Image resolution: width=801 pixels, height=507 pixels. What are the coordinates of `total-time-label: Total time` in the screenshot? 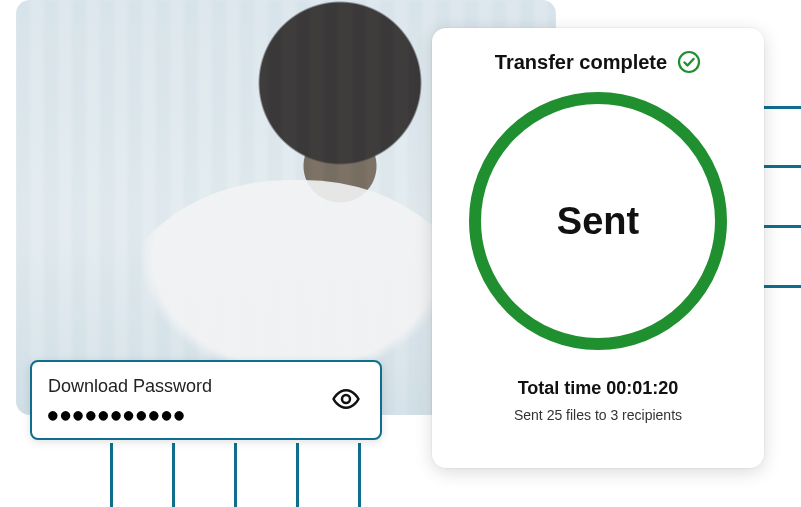 It's located at (560, 388).